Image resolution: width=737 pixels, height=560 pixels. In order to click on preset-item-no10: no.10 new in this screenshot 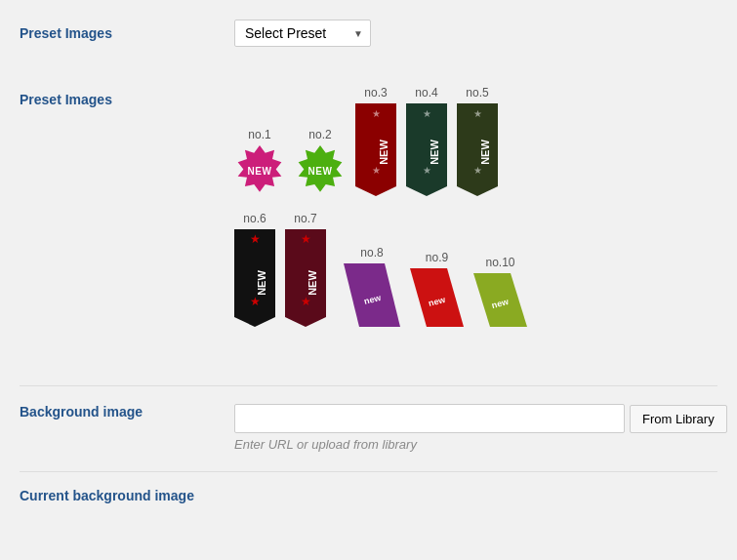, I will do `click(500, 291)`.